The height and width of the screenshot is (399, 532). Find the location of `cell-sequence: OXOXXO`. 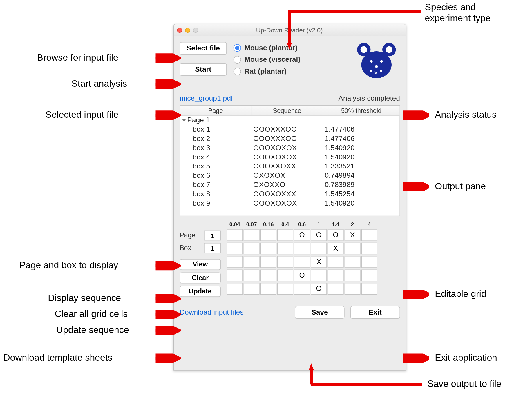

cell-sequence: OXOXXO is located at coordinates (289, 185).